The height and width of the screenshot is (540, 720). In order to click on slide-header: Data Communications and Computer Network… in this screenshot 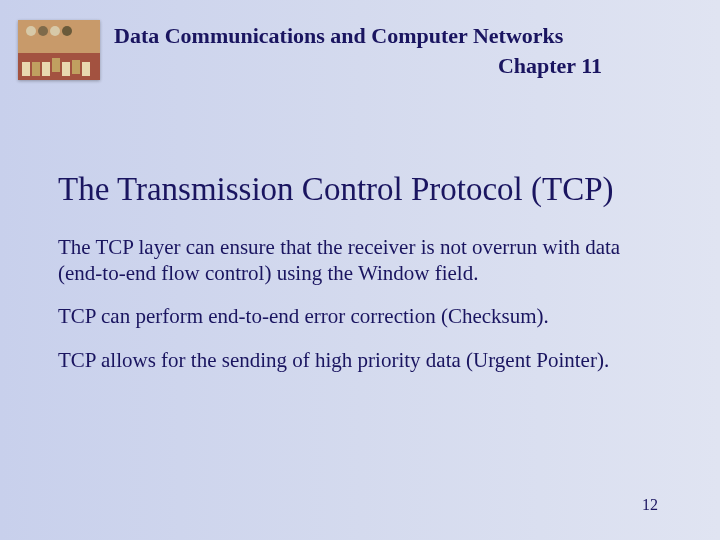, I will do `click(397, 50)`.